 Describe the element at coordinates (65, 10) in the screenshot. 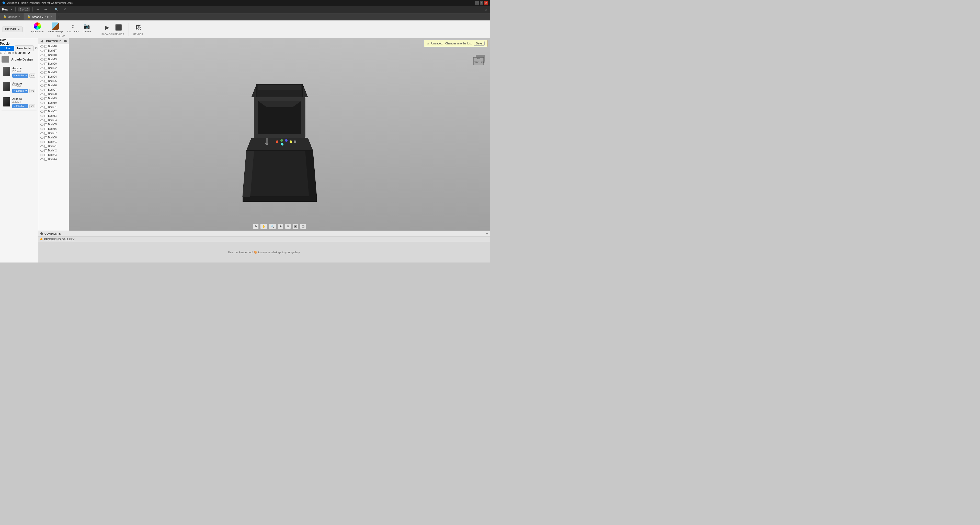

I see `close-doc-button: ✕` at that location.